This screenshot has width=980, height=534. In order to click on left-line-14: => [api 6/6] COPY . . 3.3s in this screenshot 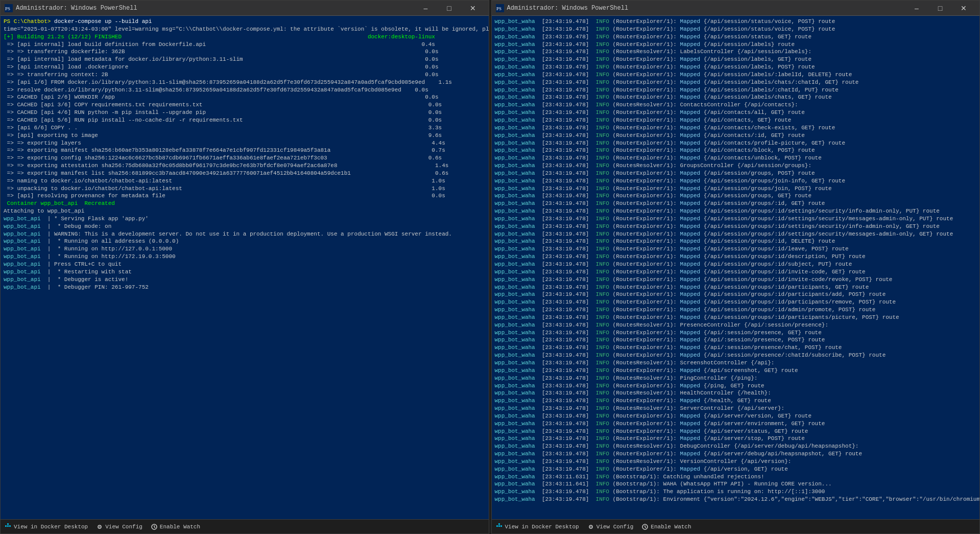, I will do `click(245, 128)`.